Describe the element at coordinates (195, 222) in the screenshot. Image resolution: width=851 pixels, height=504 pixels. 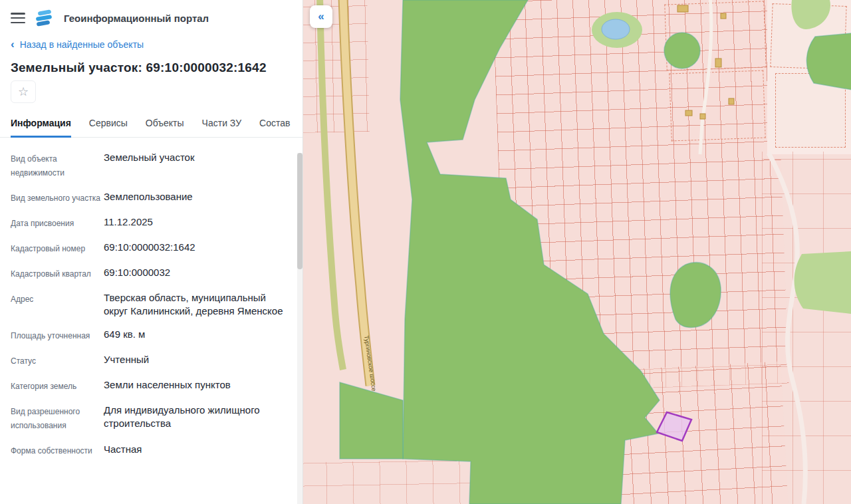
I see `field-value: 11.12.2025` at that location.